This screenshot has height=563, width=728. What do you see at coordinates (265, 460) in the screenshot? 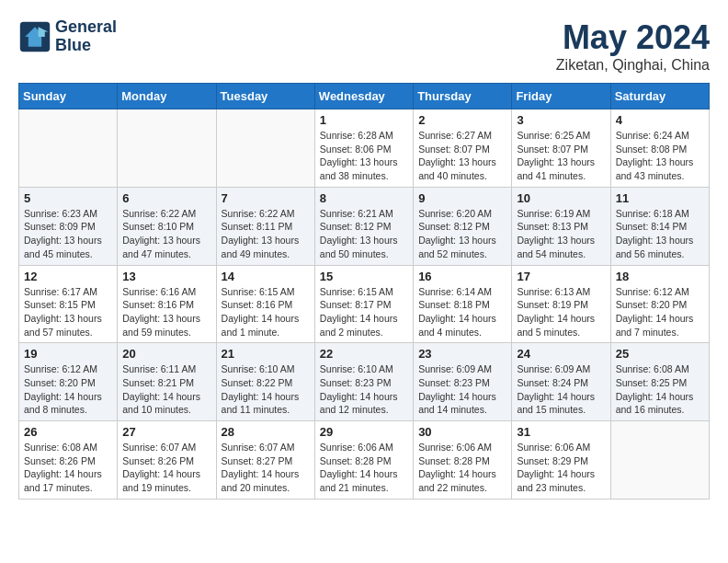
I see `calendar-day-28: 28Sunrise: 6:07 AM Sunset: 8:27 PM Dayli…` at bounding box center [265, 460].